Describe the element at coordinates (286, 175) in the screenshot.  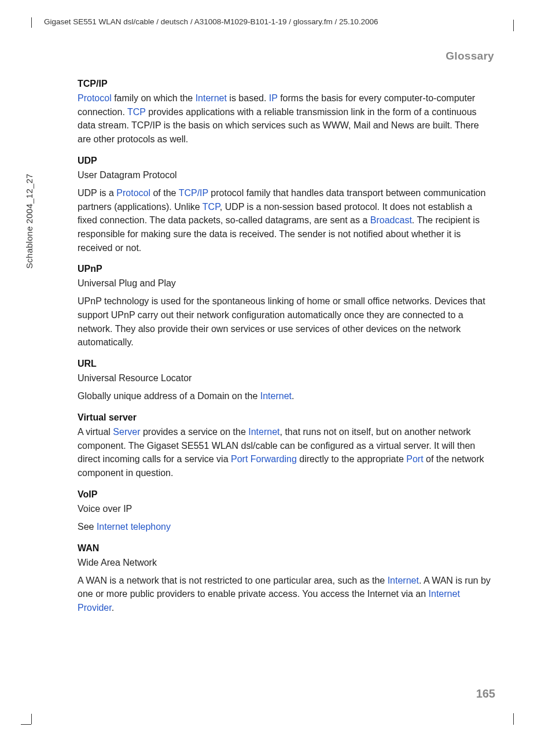
I see `glossary-subterm: User Datagram Protocol` at that location.